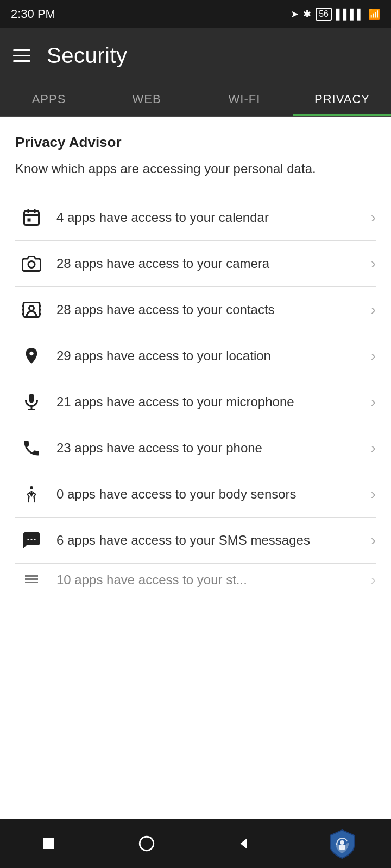 This screenshot has width=391, height=868. Describe the element at coordinates (31, 356) in the screenshot. I see `location-pin-icon` at that location.